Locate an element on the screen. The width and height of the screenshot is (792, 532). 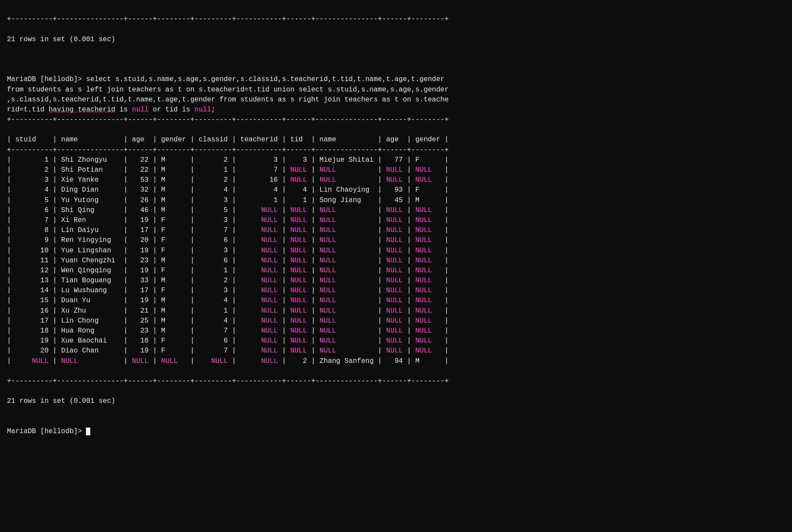
rows-info-bottom: 21 rows in set (0.001 sec) MariaDB [hell… is located at coordinates (61, 416).